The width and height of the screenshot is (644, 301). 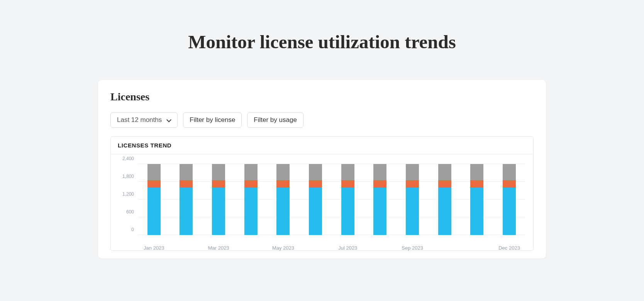 I want to click on filter-by-license-button: Filter by license, so click(x=212, y=120).